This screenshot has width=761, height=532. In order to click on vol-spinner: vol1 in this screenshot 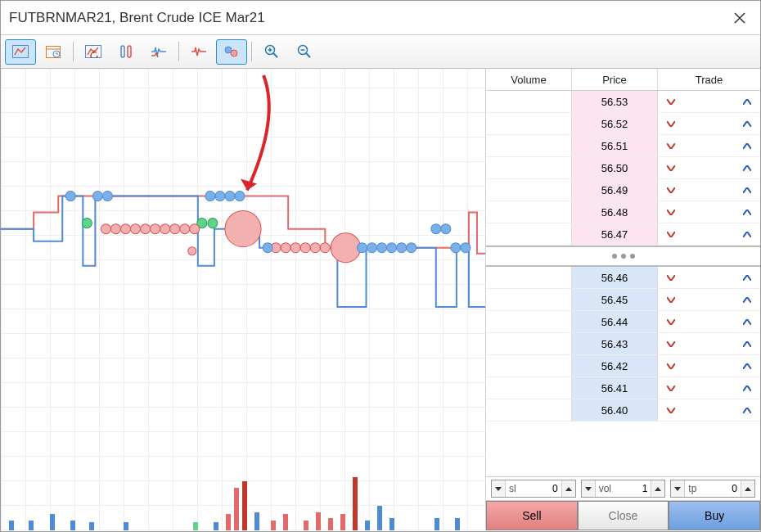, I will do `click(624, 489)`.